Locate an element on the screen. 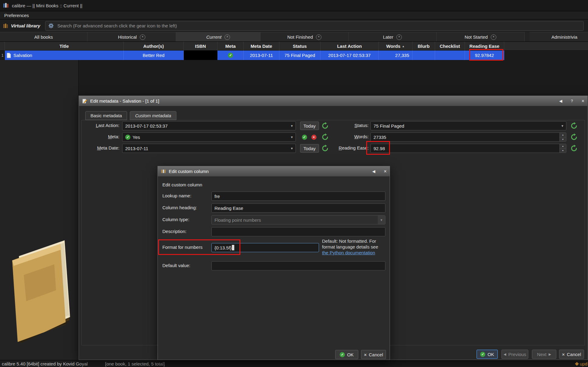 The width and height of the screenshot is (588, 367). words-spinner: 27335 ▲▼ is located at coordinates (469, 137).